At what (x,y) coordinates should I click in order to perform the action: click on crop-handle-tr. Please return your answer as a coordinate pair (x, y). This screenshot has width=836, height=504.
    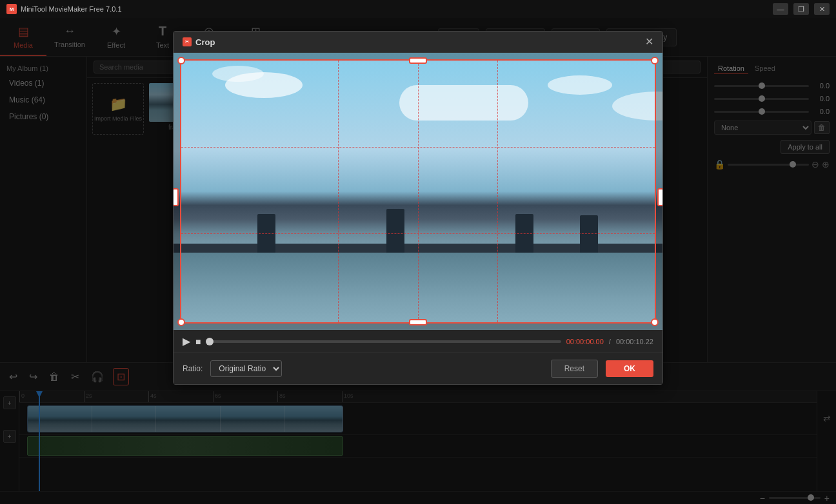
    Looking at the image, I should click on (655, 61).